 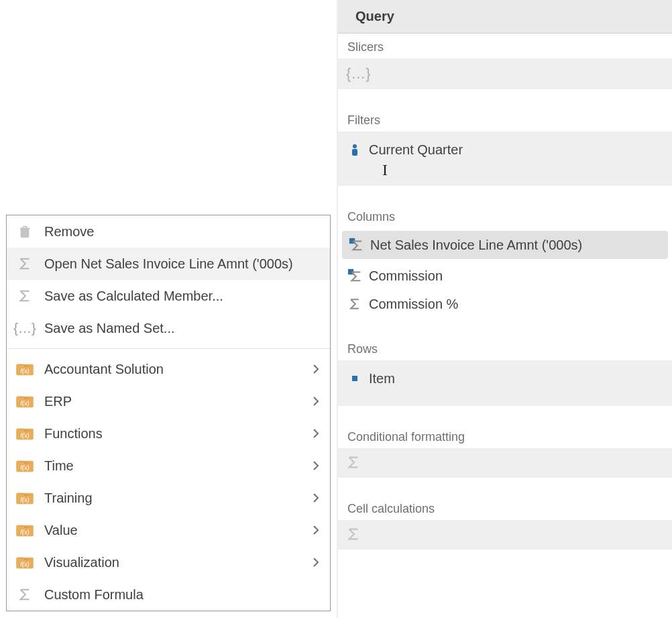 I want to click on trash-icon, so click(x=25, y=231).